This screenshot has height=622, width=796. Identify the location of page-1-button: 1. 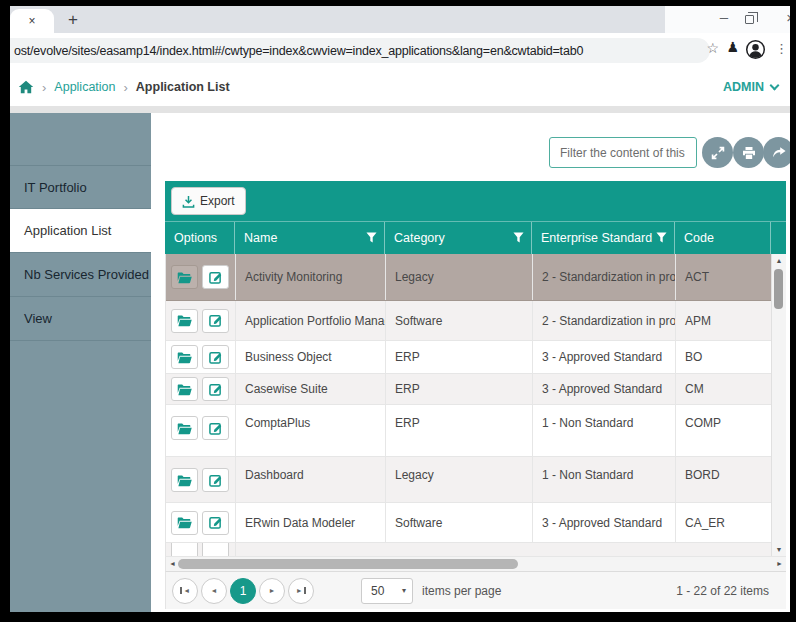
(243, 591).